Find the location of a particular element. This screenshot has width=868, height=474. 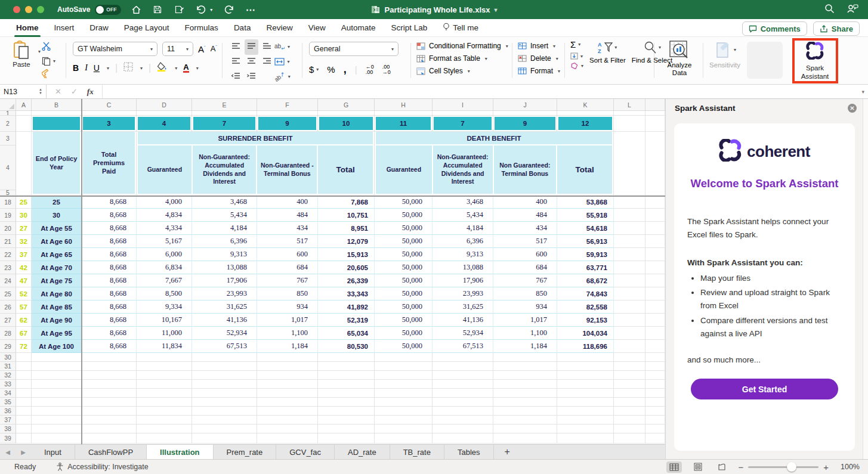

column-header-C: C is located at coordinates (109, 105).